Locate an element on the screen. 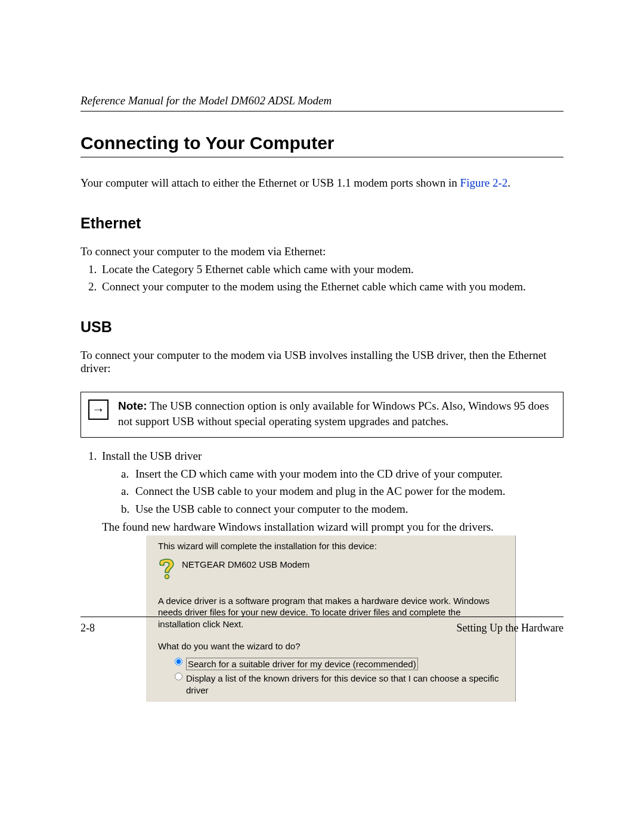  note-label: Note: is located at coordinates (132, 405).